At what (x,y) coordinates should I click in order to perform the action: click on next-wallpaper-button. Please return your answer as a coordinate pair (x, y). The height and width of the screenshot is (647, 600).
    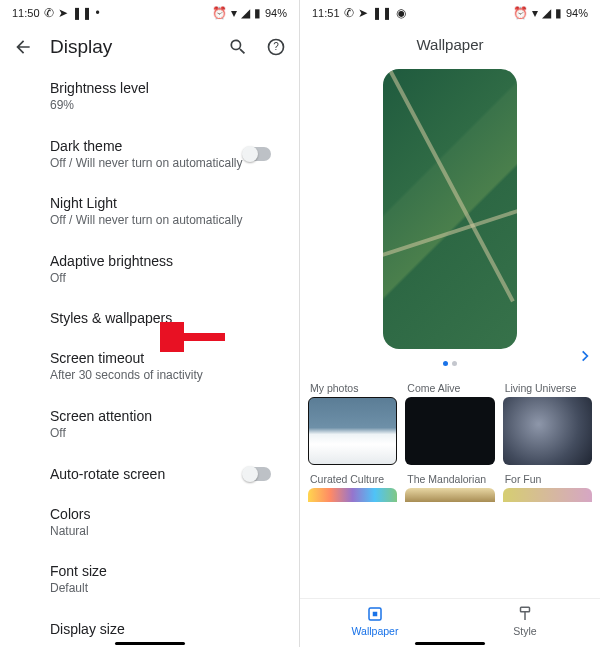
    Looking at the image, I should click on (585, 356).